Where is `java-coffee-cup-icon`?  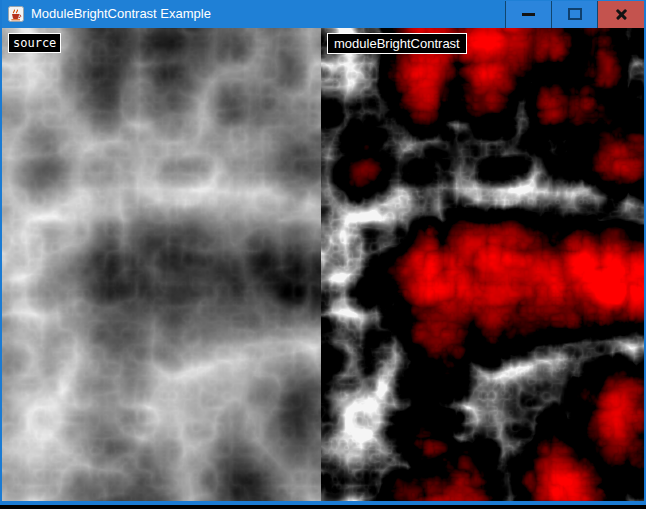
java-coffee-cup-icon is located at coordinates (16, 14).